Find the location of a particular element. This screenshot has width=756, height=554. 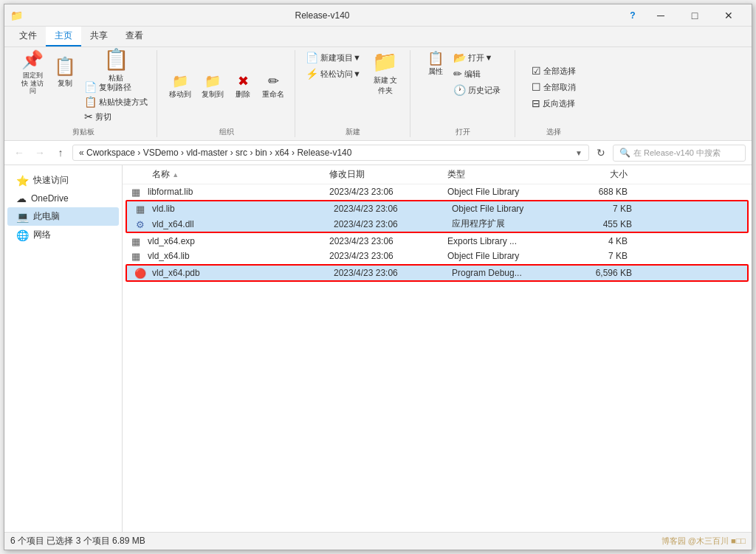

forward-button: → is located at coordinates (40, 153).